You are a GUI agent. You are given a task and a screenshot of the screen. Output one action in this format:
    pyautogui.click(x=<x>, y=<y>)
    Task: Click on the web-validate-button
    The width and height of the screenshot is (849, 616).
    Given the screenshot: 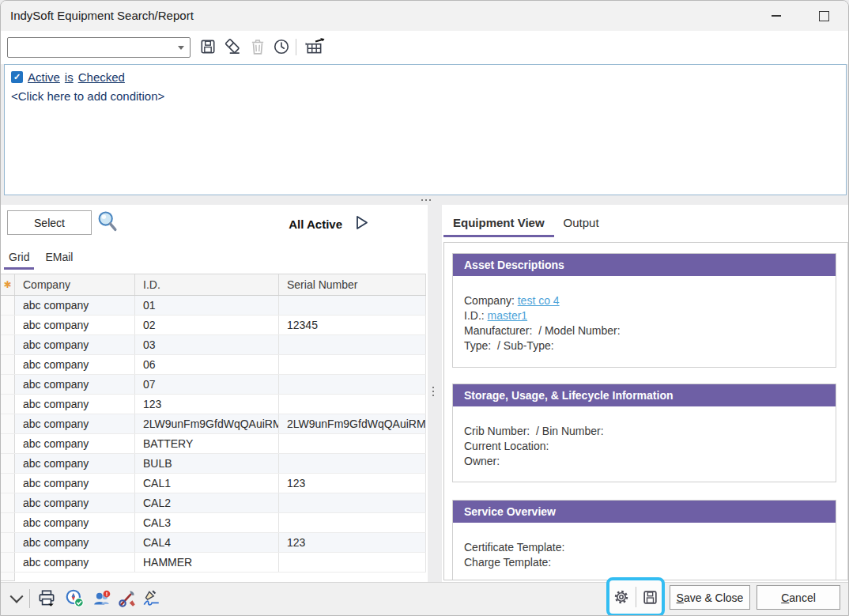 What is the action you would take?
    pyautogui.click(x=75, y=599)
    